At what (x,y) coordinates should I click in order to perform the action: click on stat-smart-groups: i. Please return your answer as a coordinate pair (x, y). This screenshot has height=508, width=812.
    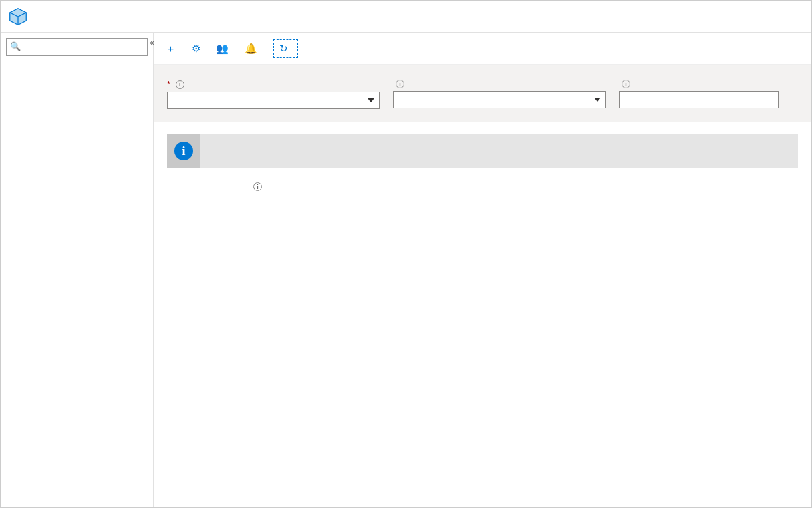
    Looking at the image, I should click on (257, 186).